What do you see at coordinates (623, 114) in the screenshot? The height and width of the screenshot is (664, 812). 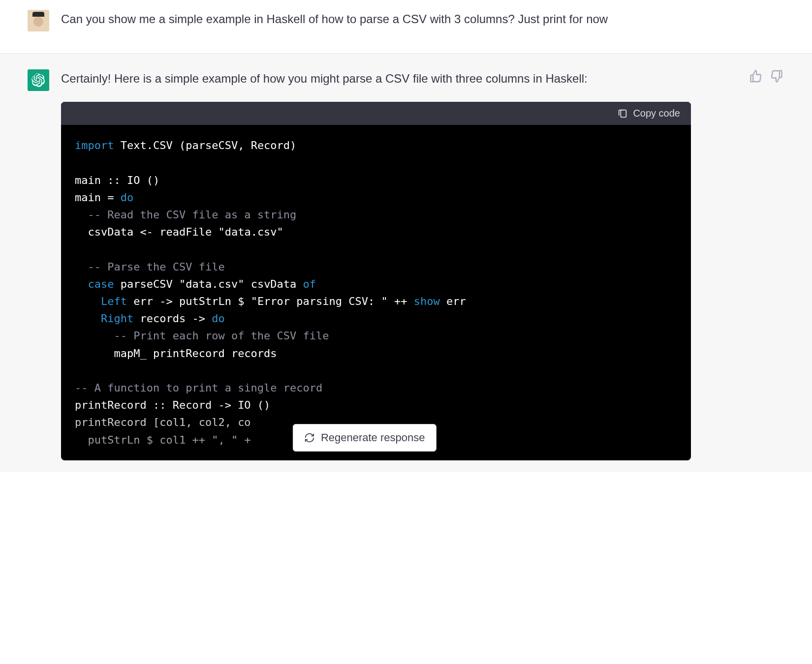 I see `clipboard-icon` at bounding box center [623, 114].